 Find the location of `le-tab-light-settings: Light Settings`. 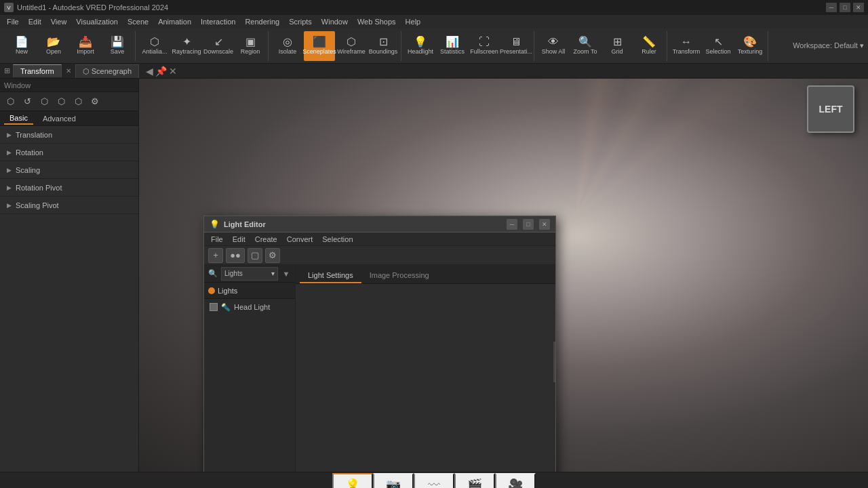

le-tab-light-settings: Light Settings is located at coordinates (331, 276).